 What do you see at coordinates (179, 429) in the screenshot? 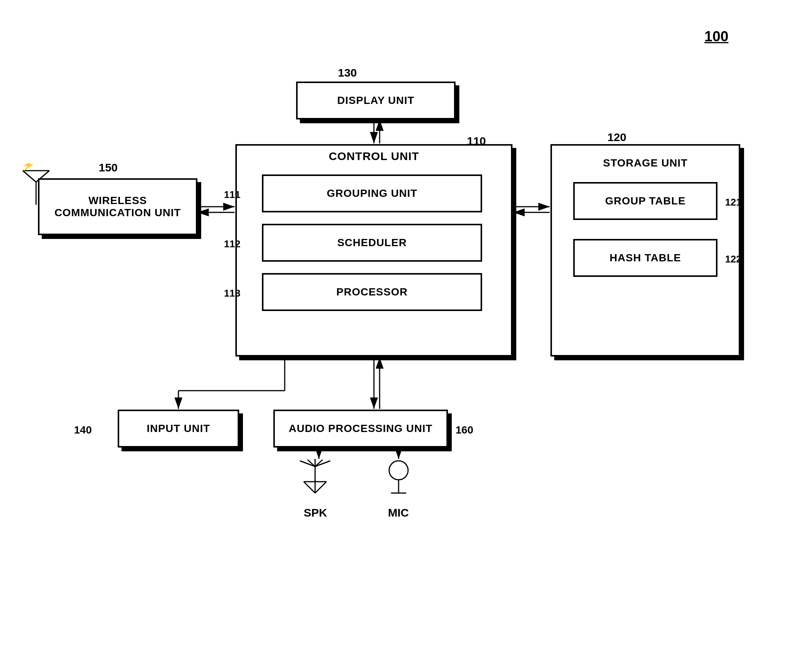
I see `input-unit-box: INPUT UNIT` at bounding box center [179, 429].